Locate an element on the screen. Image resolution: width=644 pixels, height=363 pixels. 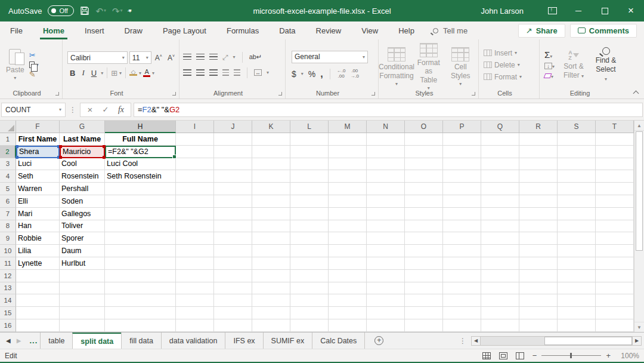
format-painter-icon: ✎ is located at coordinates (34, 74).